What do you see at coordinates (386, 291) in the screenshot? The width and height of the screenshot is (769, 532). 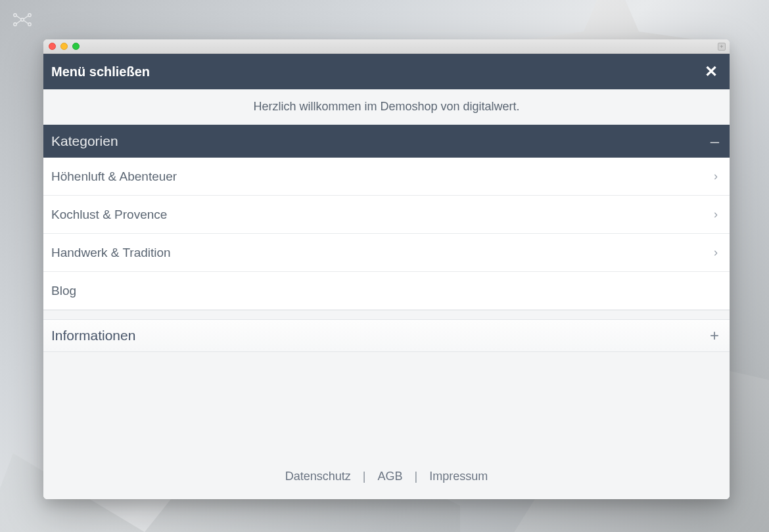 I see `category-item: Blog` at bounding box center [386, 291].